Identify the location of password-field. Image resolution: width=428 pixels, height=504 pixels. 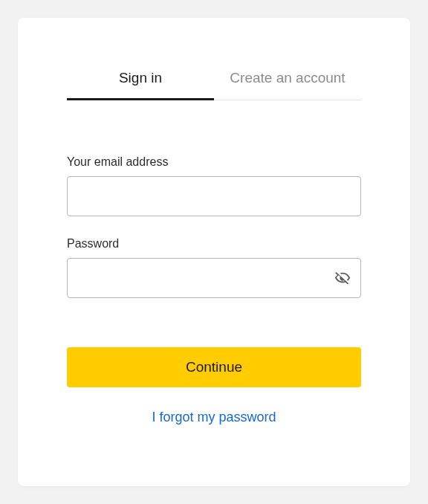
(214, 278).